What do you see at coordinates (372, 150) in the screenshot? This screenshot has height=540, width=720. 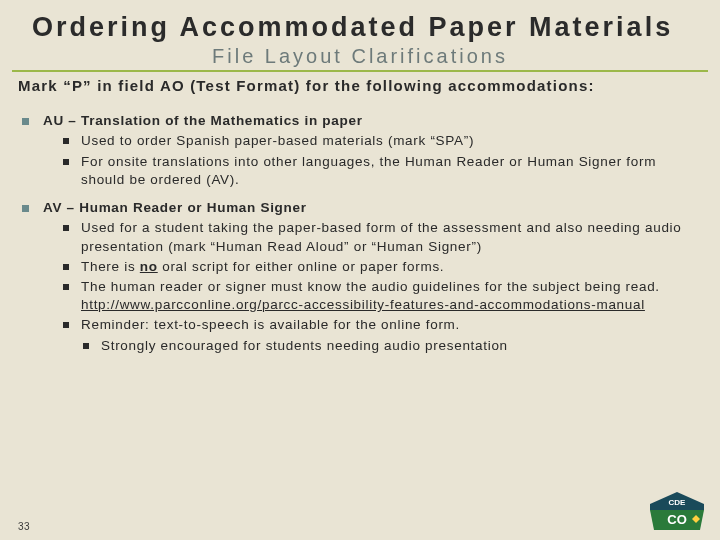 I see `section-body: AU – Translation of the Mathematics in p…` at bounding box center [372, 150].